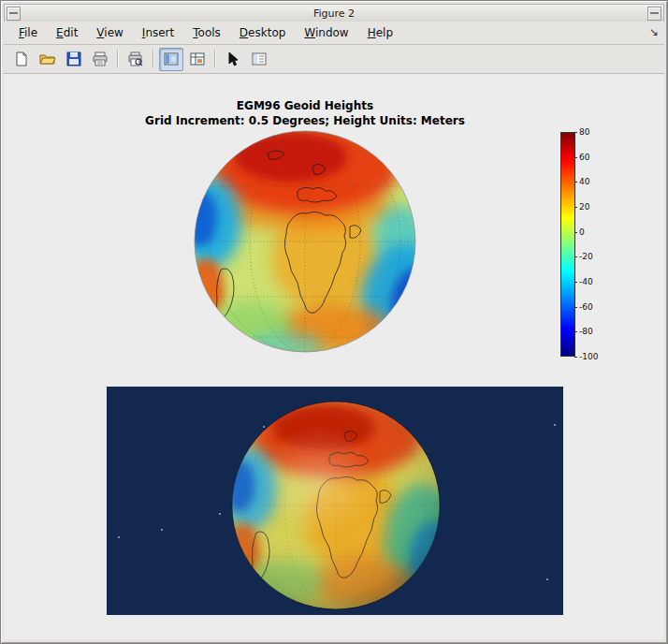 The height and width of the screenshot is (644, 668). I want to click on window-close-icon, so click(655, 13).